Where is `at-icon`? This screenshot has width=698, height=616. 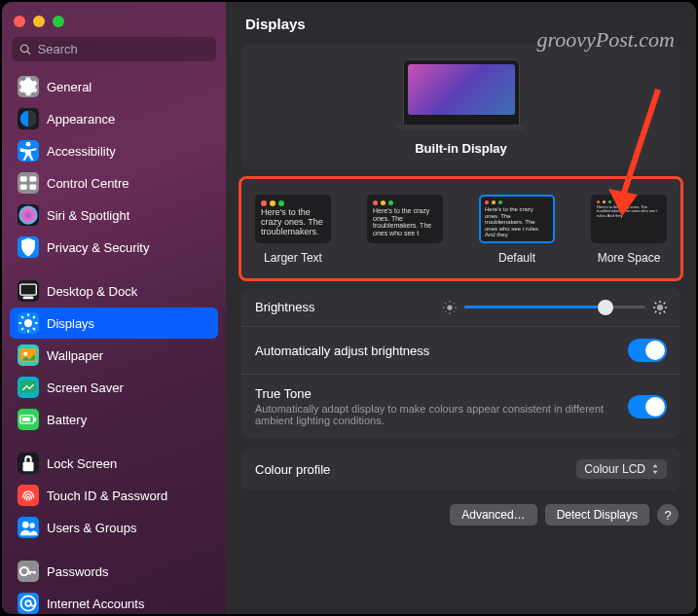 at-icon is located at coordinates (28, 603).